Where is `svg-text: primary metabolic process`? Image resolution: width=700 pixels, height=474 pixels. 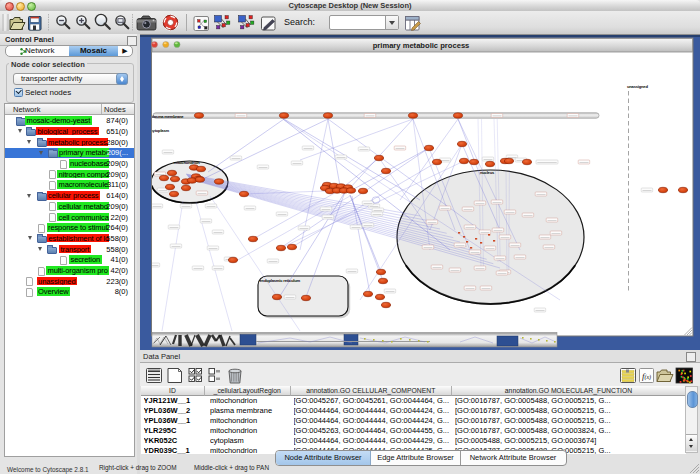
svg-text: primary metabolic process is located at coordinates (422, 46).